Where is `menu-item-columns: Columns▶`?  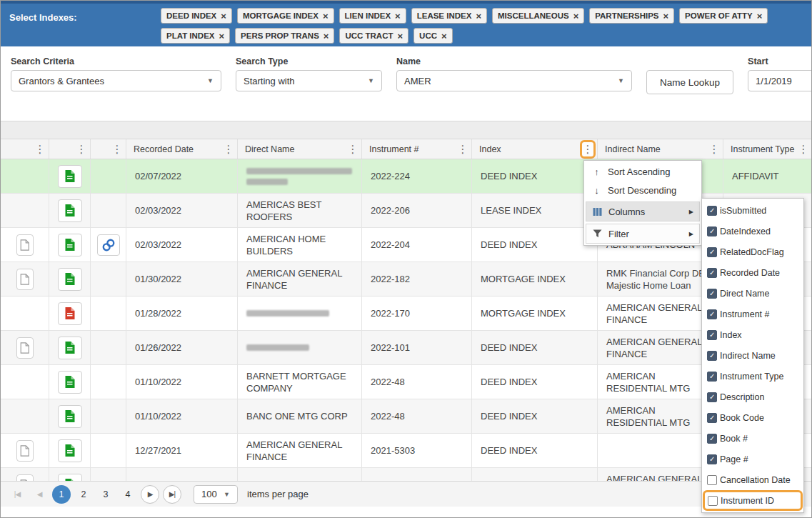 menu-item-columns: Columns▶ is located at coordinates (643, 211).